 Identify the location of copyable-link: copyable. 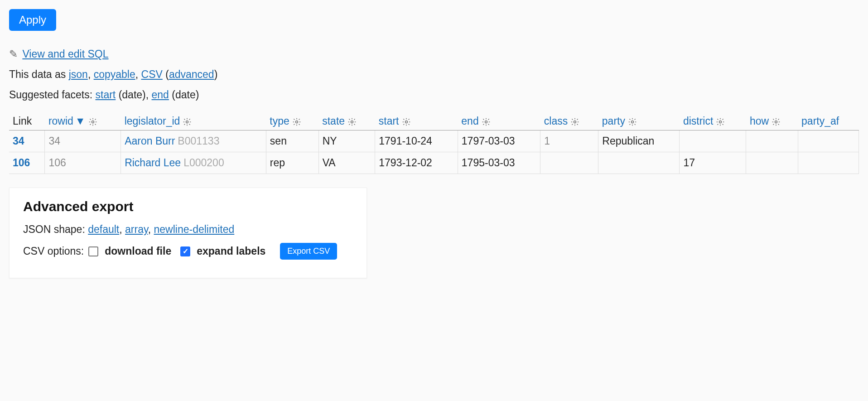
(115, 74).